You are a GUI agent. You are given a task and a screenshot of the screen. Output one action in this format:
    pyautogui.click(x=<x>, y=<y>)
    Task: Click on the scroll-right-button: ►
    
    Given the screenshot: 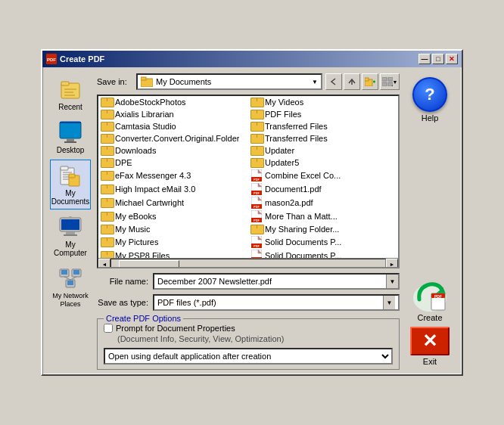 What is the action you would take?
    pyautogui.click(x=392, y=264)
    